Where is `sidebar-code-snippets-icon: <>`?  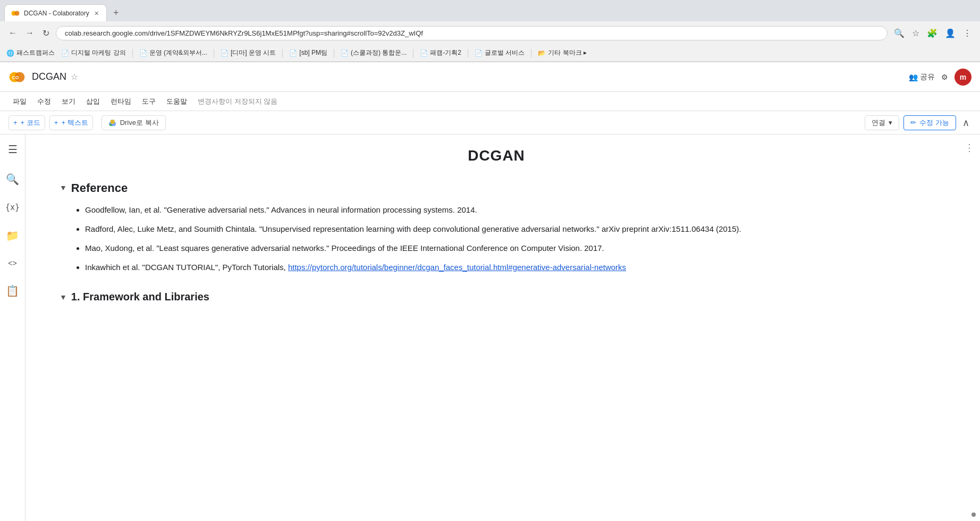
sidebar-code-snippets-icon: <> is located at coordinates (12, 263).